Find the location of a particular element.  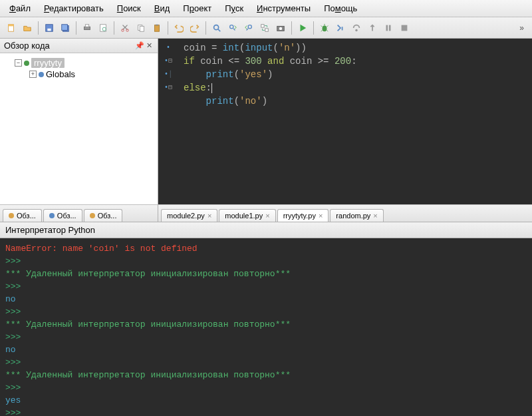

cut-button is located at coordinates (125, 28).